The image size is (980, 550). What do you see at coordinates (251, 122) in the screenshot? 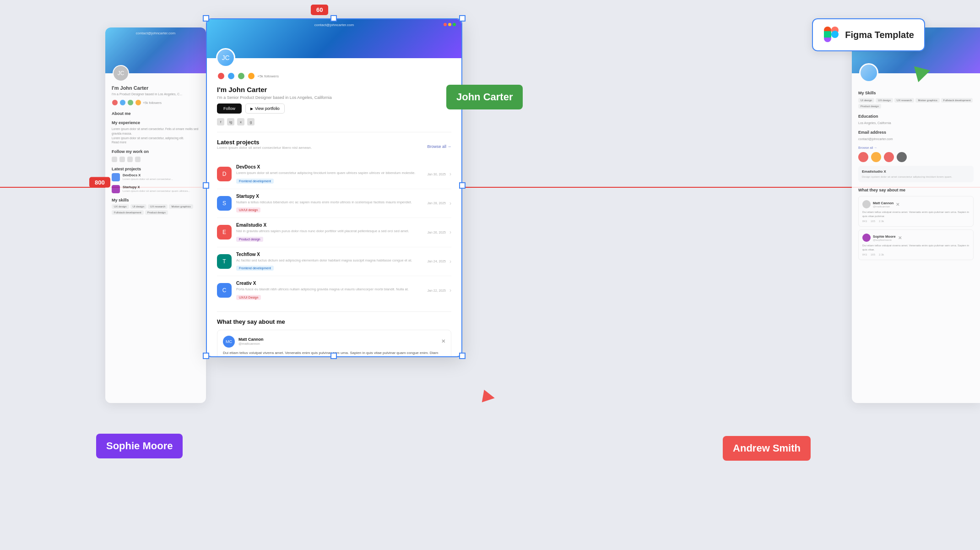
I see `social-icon-github: g` at bounding box center [251, 122].